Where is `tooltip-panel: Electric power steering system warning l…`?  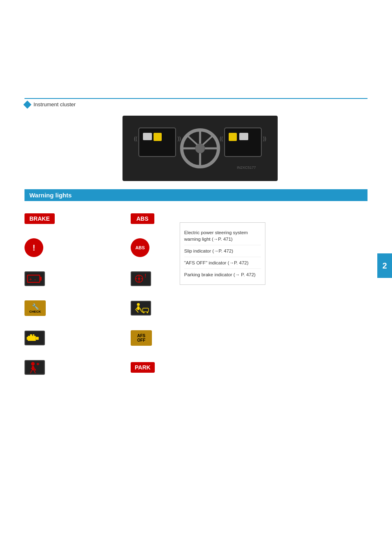
tooltip-panel: Electric power steering system warning l… is located at coordinates (223, 253).